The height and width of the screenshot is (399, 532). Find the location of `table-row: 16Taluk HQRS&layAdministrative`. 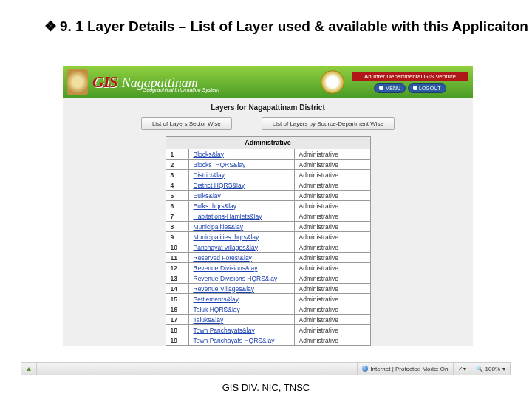

table-row: 16Taluk HQRS&layAdministrative is located at coordinates (267, 310).